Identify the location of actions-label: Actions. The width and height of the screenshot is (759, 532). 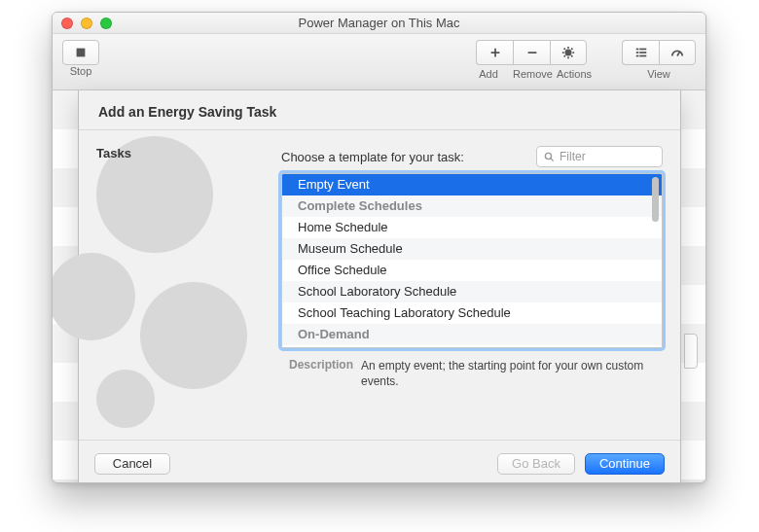
(574, 74).